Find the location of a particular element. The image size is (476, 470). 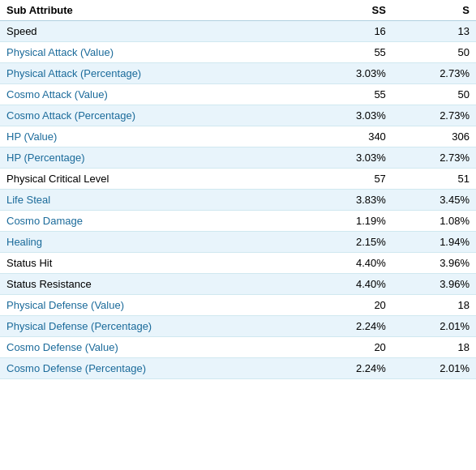

cell-s: 306 is located at coordinates (435, 137).